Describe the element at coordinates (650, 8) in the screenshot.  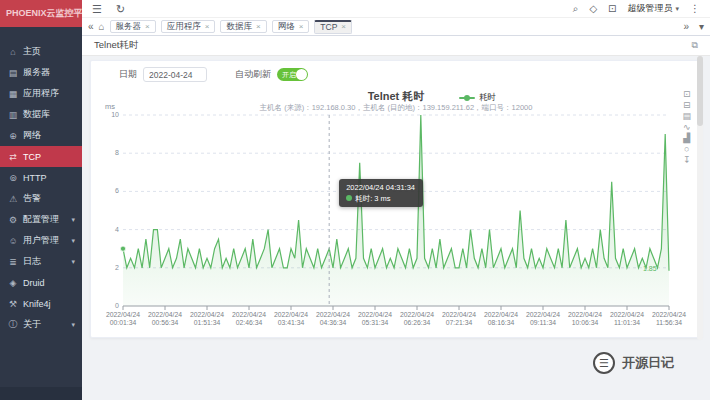
I see `user-name: 超级管理员` at that location.